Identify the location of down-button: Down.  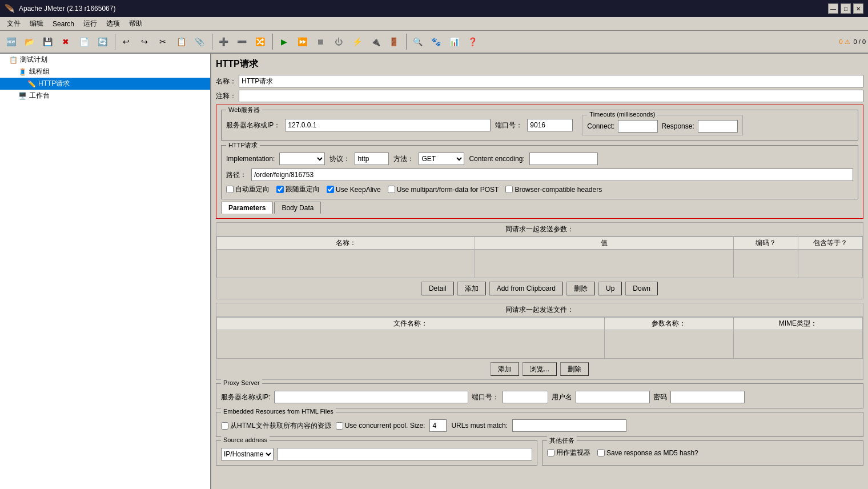
(642, 288).